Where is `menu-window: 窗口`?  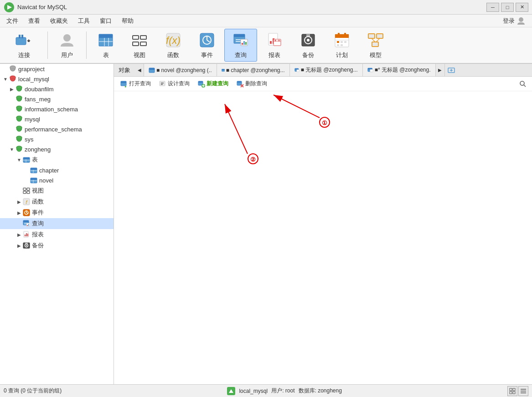
menu-window: 窗口 is located at coordinates (106, 21).